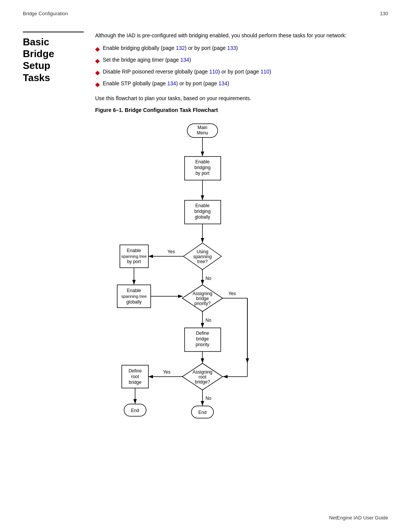  I want to click on intro-text: Although the IAD is pre-configured with …, so click(242, 36).